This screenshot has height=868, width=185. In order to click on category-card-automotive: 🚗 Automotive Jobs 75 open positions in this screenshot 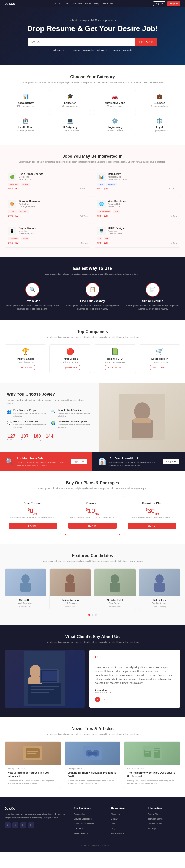, I will do `click(115, 100)`.